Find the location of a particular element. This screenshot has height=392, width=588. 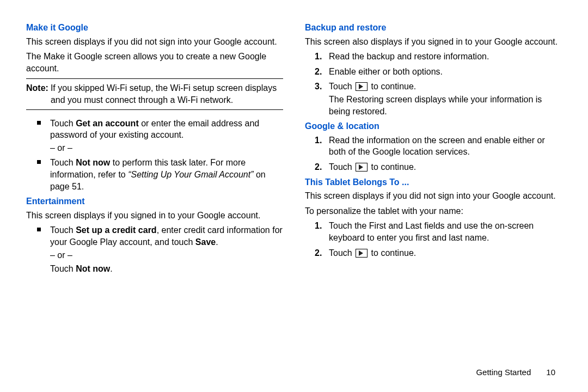

body-text: The Make it Google screen allows you to … is located at coordinates (155, 62).